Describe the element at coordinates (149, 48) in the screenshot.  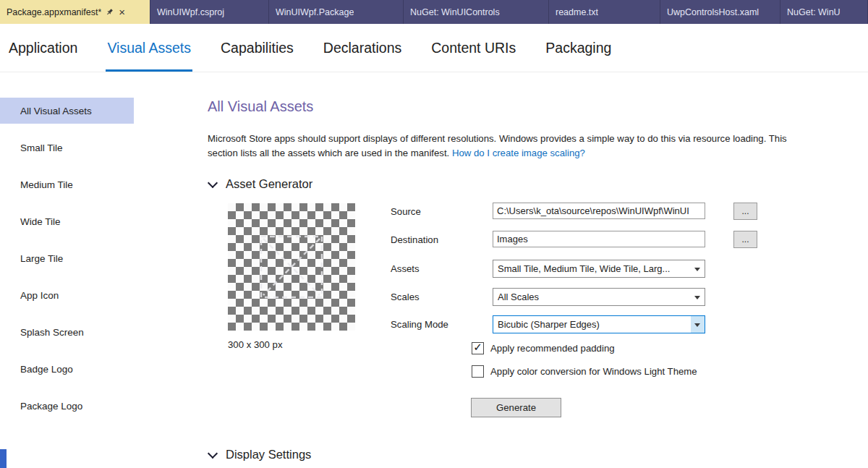
I see `tab-visual-assets: Visual Assets` at that location.